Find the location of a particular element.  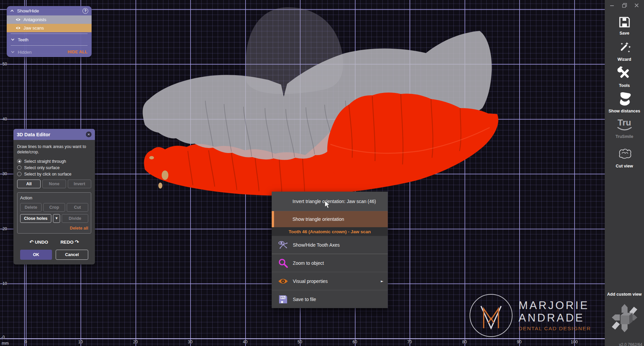

ruler-label: 10 is located at coordinates (80, 342).